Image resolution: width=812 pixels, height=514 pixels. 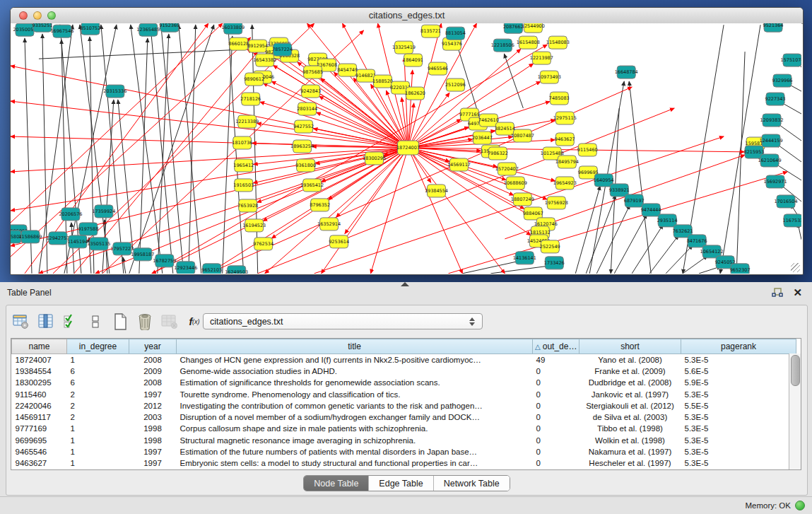 I want to click on network-node: 18724007, so click(x=408, y=148).